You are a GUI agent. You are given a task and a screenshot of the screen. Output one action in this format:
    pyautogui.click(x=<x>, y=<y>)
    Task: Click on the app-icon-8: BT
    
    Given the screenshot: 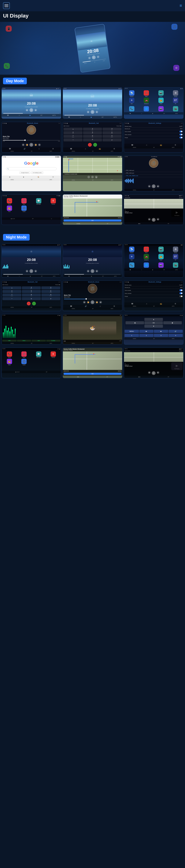 What is the action you would take?
    pyautogui.click(x=176, y=100)
    